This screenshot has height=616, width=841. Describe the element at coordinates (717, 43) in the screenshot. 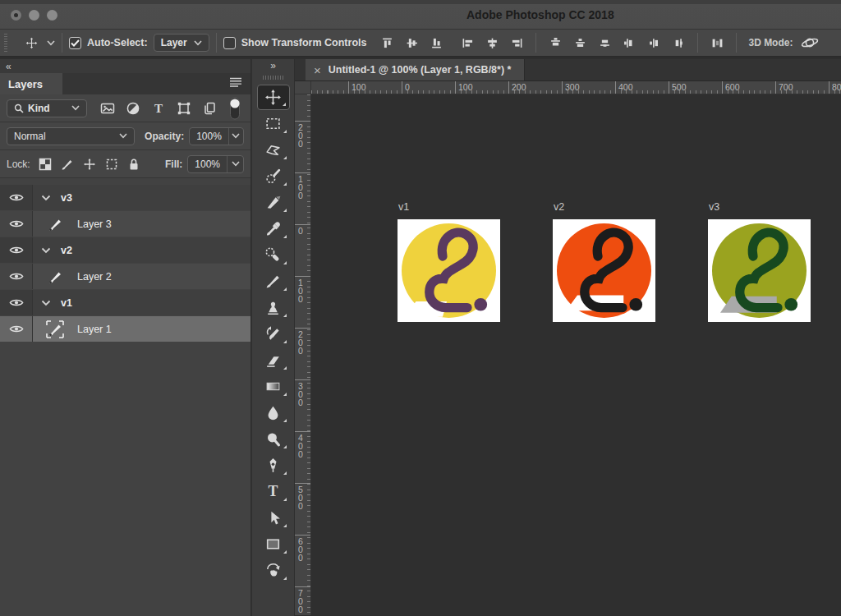

I see `distribute-spacing-icon` at that location.